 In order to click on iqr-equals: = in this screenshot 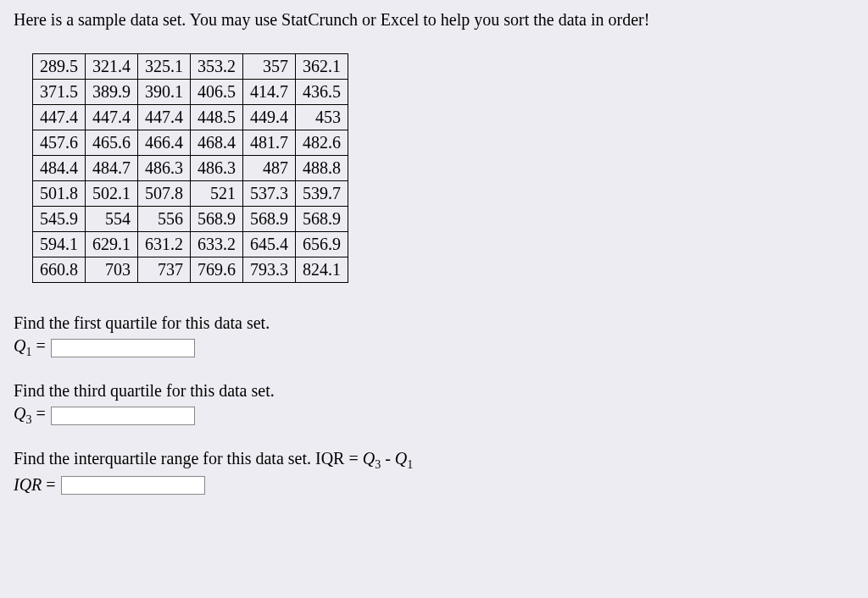, I will do `click(51, 484)`.